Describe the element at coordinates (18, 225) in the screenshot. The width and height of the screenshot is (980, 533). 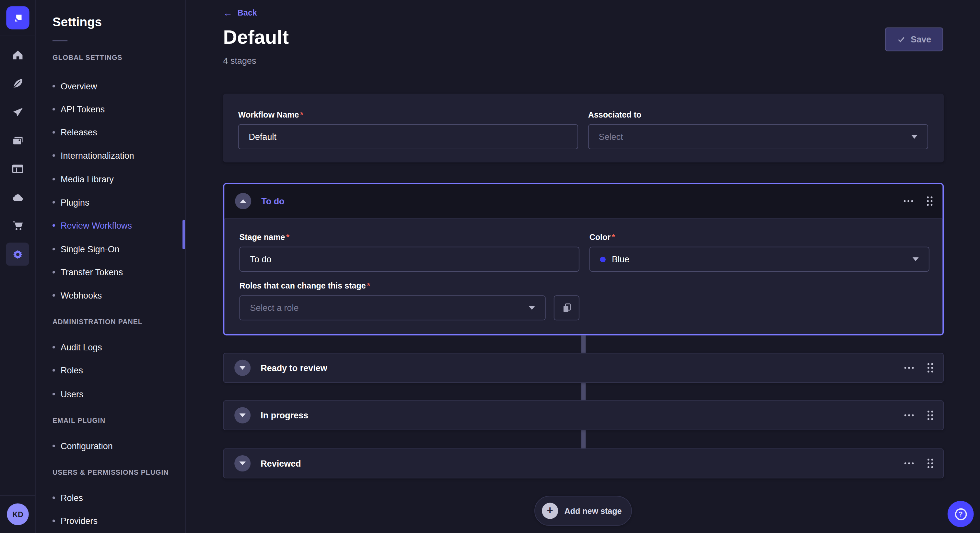
I see `marketplace-cart-icon` at that location.